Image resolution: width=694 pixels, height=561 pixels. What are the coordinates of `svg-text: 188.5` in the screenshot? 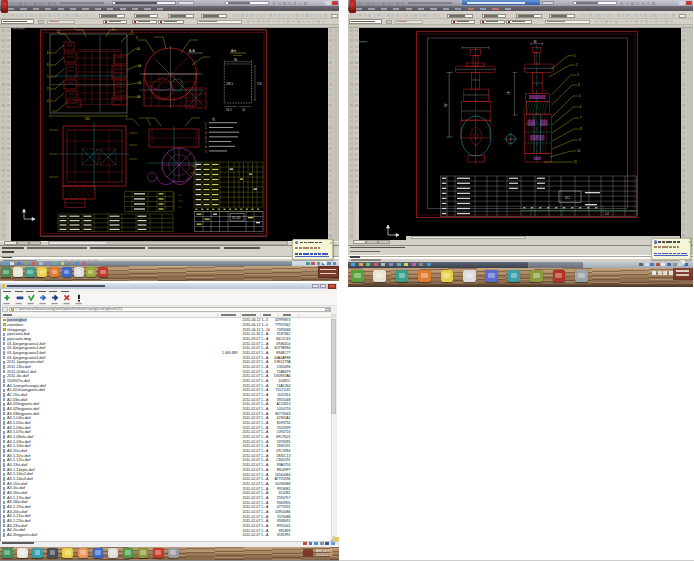 It's located at (230, 84).